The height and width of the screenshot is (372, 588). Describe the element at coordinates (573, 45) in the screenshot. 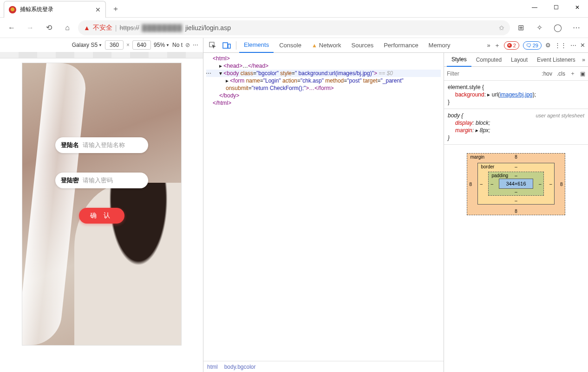

I see `devtools-menu-icon: ⋯` at that location.